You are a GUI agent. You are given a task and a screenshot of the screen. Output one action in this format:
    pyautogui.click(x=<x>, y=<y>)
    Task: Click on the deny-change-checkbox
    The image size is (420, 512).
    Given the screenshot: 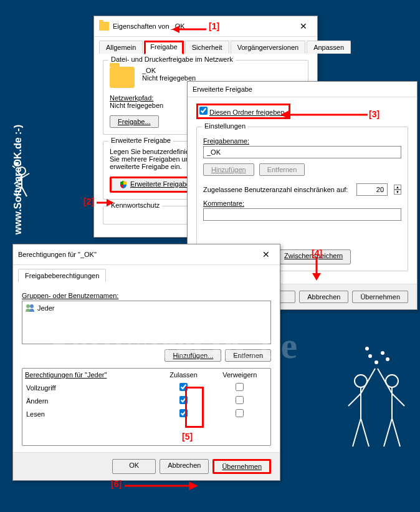 What is the action you would take?
    pyautogui.click(x=239, y=400)
    